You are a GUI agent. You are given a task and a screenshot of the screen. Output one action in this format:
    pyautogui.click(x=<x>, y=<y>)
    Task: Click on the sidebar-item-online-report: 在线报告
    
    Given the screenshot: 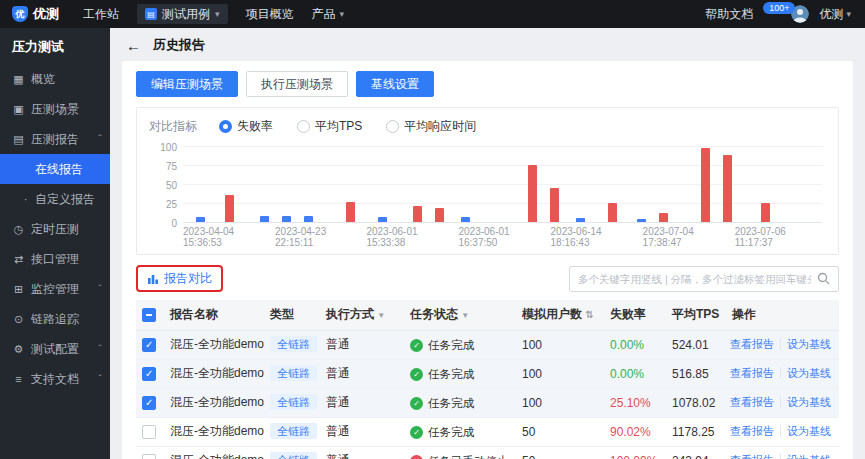 What is the action you would take?
    pyautogui.click(x=55, y=169)
    